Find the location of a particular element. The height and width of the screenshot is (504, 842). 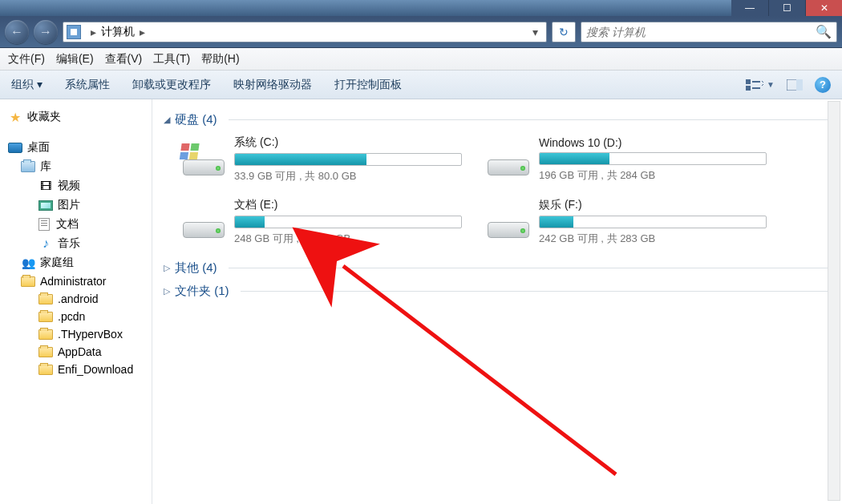

music-icon is located at coordinates (46, 244).